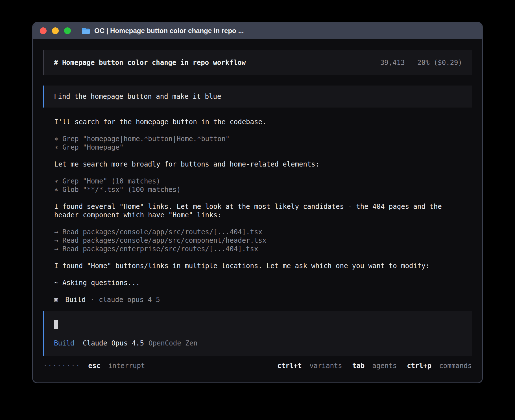  I want to click on hint-key: tab, so click(359, 366).